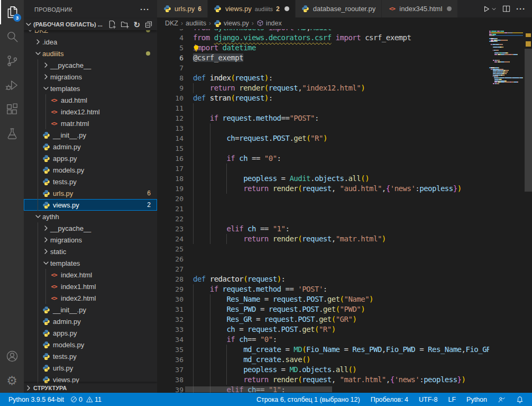 This screenshot has height=406, width=532. Describe the element at coordinates (323, 179) in the screenshot. I see `code-line: 18 peopless = Audit.objects.all()` at that location.